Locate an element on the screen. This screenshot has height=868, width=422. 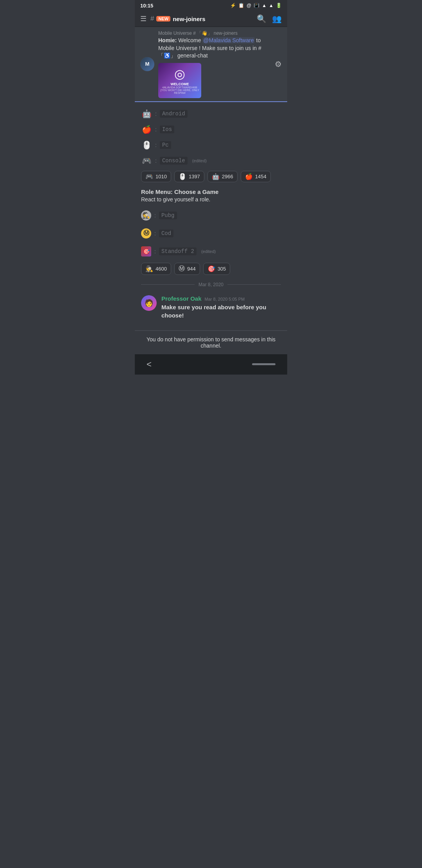
list-item: 🕵️ : Pubg is located at coordinates (211, 215).